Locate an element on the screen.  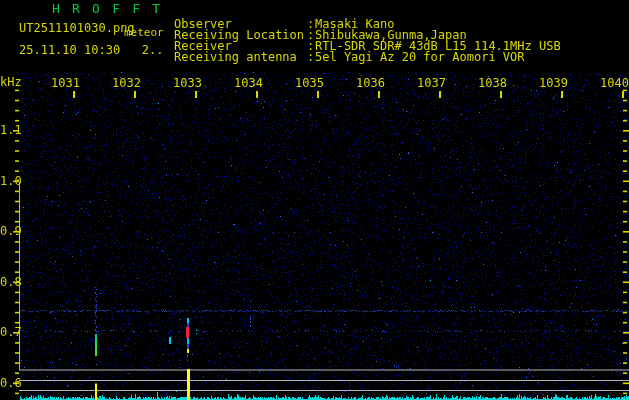
time-axis-label: 1038 is located at coordinates (492, 83).